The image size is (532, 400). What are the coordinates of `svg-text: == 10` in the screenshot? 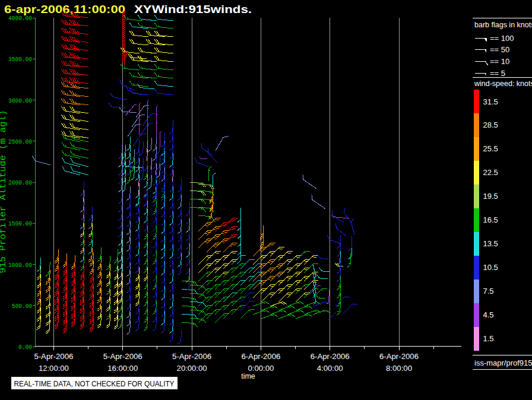 It's located at (500, 62).